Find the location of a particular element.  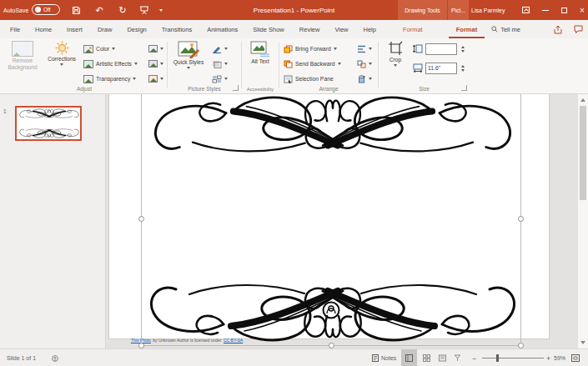

zoom-out-icon: − is located at coordinates (474, 358).